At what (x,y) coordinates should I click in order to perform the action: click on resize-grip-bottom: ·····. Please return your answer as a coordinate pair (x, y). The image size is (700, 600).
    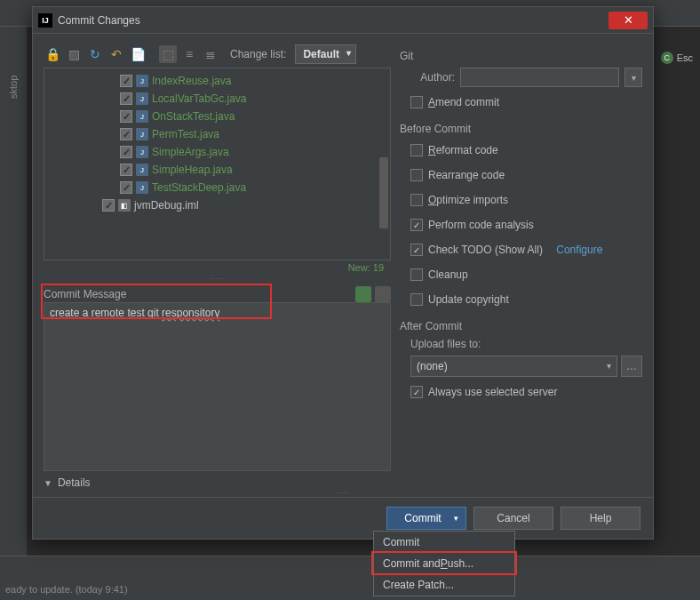
    Looking at the image, I should click on (343, 492).